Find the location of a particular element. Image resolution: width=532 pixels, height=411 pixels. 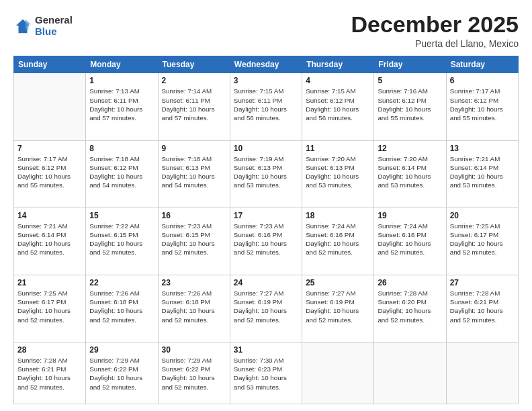

day-info: Sunrise: 7:13 AM Sunset: 6:11 PM Dayligh… is located at coordinates (122, 105).